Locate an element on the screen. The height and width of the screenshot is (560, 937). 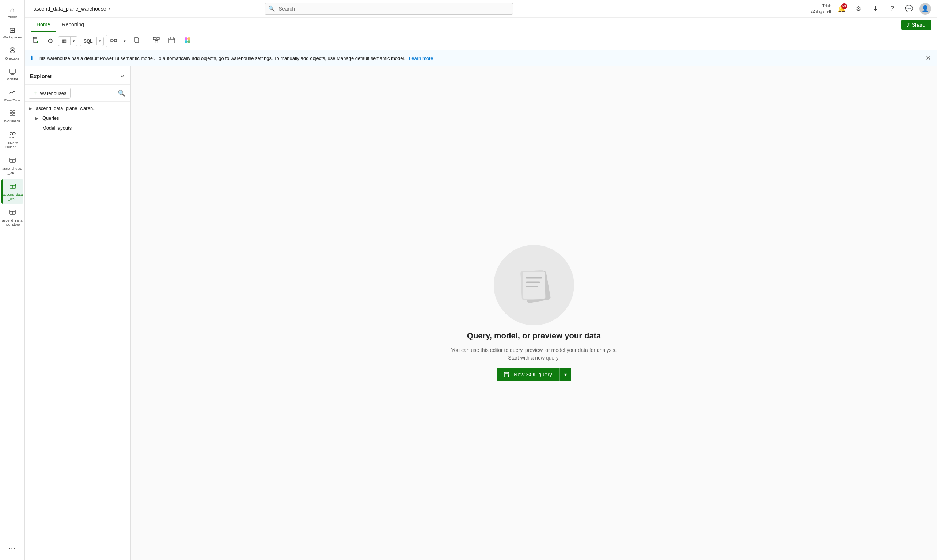
download-icon: ⬇ is located at coordinates (875, 9).